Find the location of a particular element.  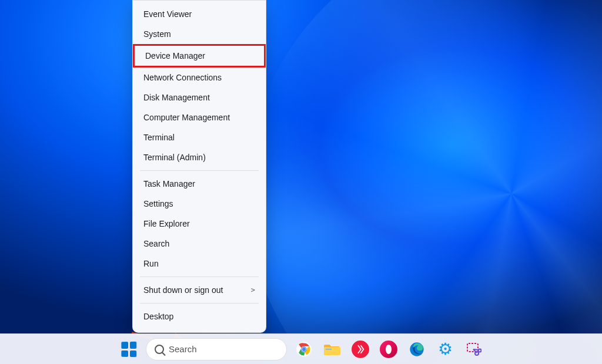

taskbar-app-anydesk is located at coordinates (360, 349).